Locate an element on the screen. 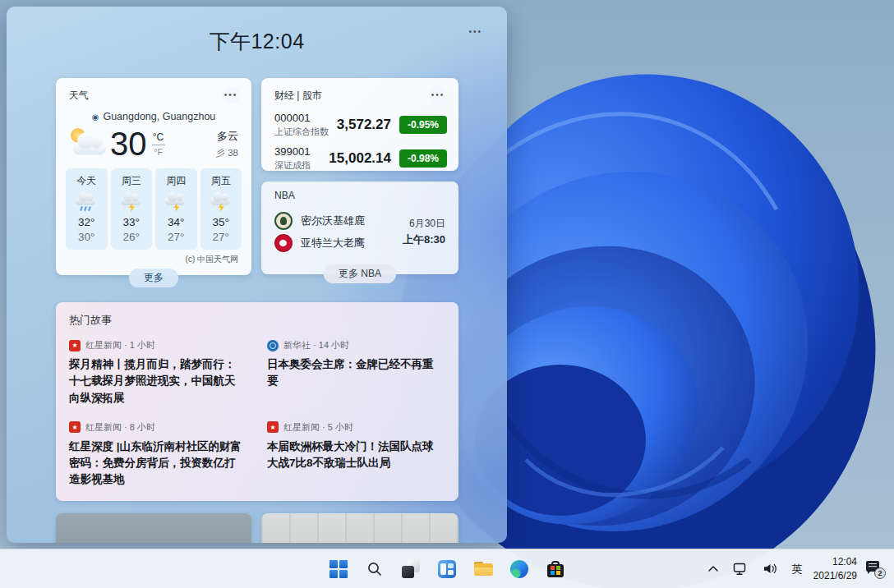  fahrenheit-label: °F is located at coordinates (158, 152).